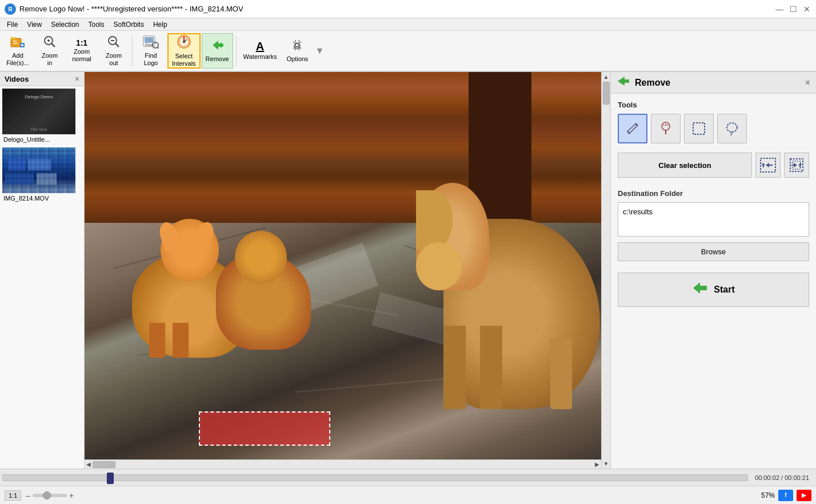  I want to click on remove-label: Remove, so click(217, 59).